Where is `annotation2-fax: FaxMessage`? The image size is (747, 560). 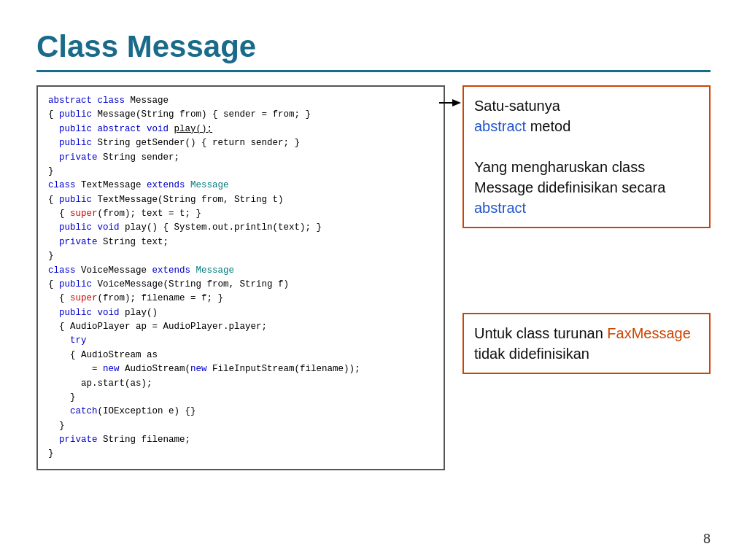 annotation2-fax: FaxMessage is located at coordinates (649, 333).